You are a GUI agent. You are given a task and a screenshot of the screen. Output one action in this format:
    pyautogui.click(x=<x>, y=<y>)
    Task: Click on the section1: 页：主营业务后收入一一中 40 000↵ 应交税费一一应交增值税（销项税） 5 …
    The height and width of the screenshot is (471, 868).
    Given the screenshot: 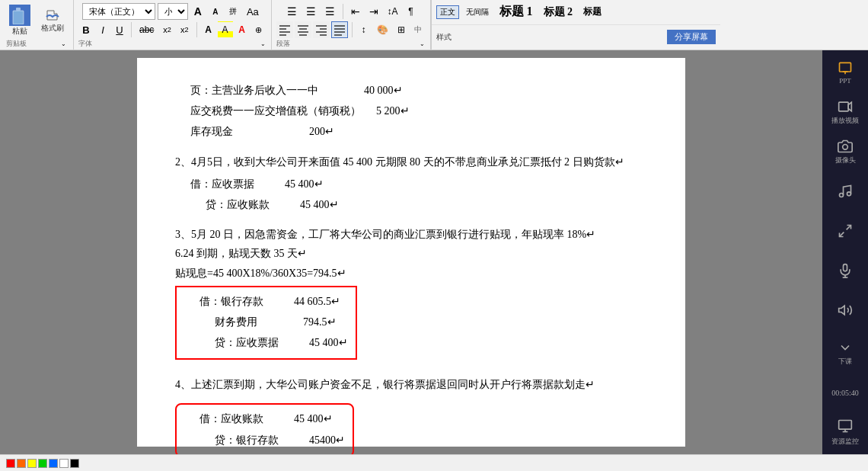 What is the action you would take?
    pyautogui.click(x=411, y=115)
    